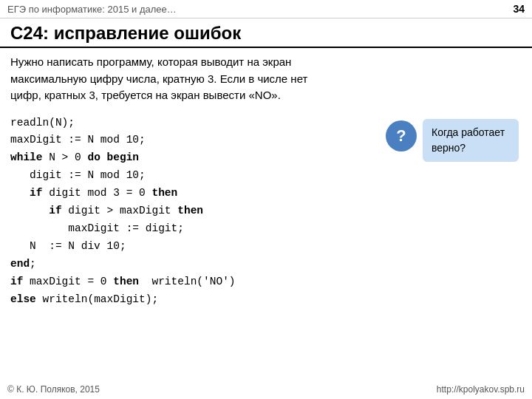 The image size is (532, 399). Describe the element at coordinates (401, 136) in the screenshot. I see `question-mark-icon: ?` at that location.